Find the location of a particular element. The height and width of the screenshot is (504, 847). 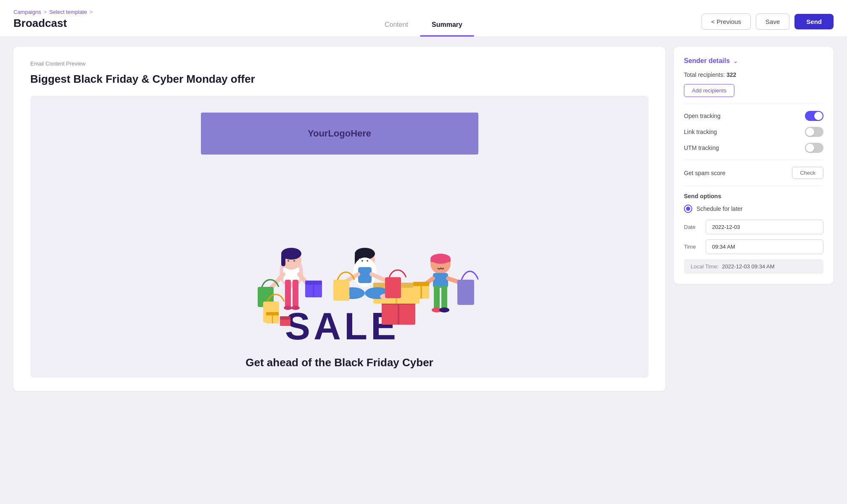

page-title: Broadcast is located at coordinates (53, 27).